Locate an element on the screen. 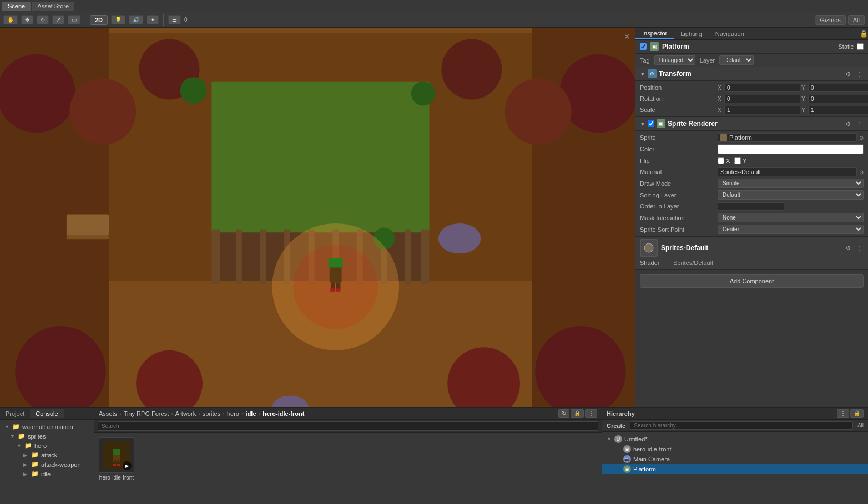  sorting-layer-select: Default is located at coordinates (790, 195).